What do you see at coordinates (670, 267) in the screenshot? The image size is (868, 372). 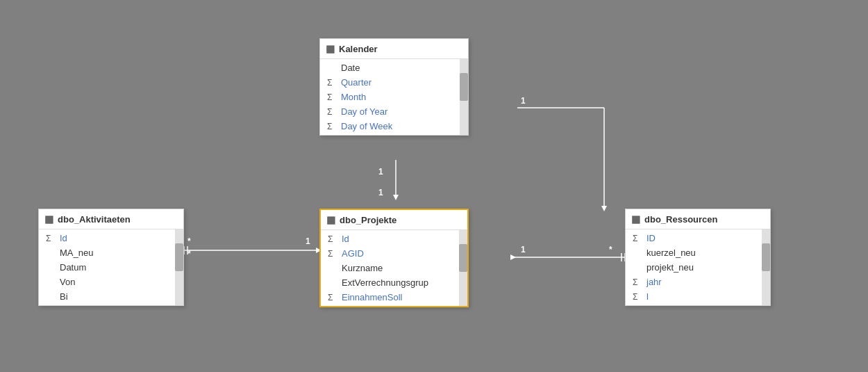 I see `field-label: projekt_neu` at bounding box center [670, 267].